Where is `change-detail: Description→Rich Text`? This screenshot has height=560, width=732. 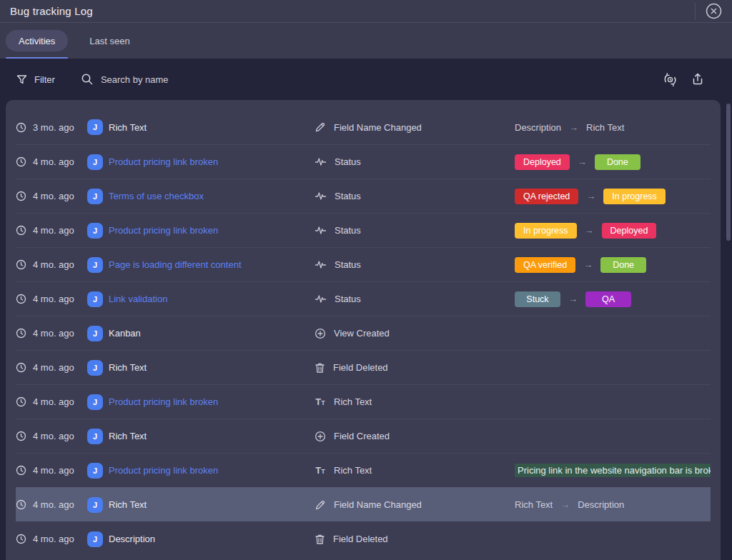
change-detail: Description→Rich Text is located at coordinates (613, 127).